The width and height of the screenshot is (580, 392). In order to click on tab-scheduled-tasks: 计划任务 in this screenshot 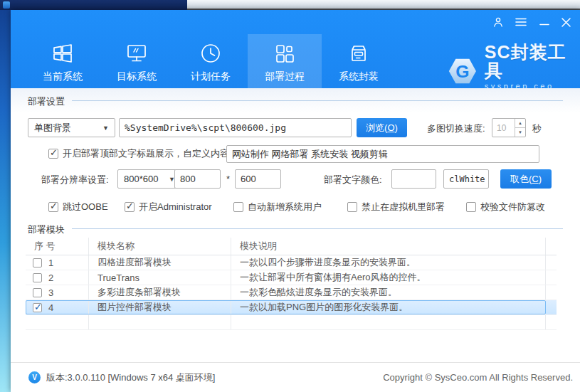, I will do `click(211, 61)`.